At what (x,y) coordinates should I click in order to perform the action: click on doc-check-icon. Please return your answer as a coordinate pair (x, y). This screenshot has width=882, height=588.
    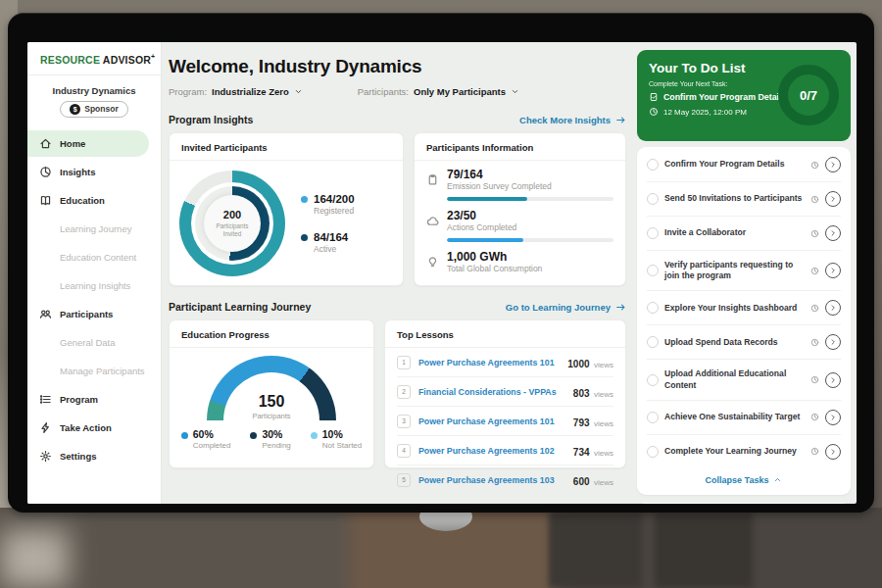
    Looking at the image, I should click on (654, 97).